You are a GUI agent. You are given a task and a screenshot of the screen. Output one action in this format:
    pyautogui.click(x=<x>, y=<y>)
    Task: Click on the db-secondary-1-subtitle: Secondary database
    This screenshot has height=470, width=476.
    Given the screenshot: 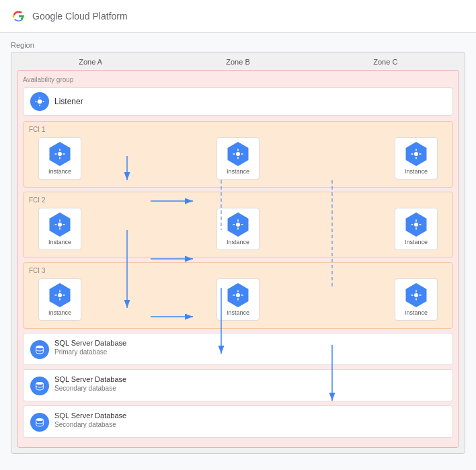 What is the action you would take?
    pyautogui.click(x=90, y=389)
    